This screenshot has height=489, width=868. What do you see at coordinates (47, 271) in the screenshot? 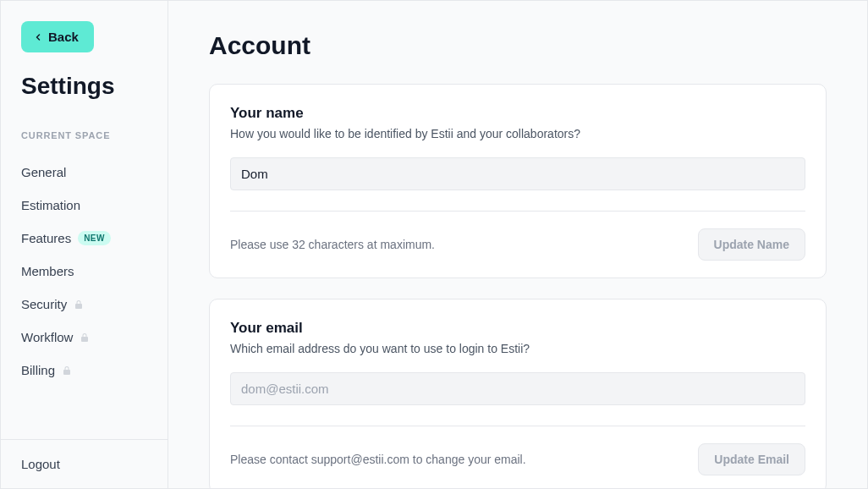
I see `sidebar-item-label: Members` at bounding box center [47, 271].